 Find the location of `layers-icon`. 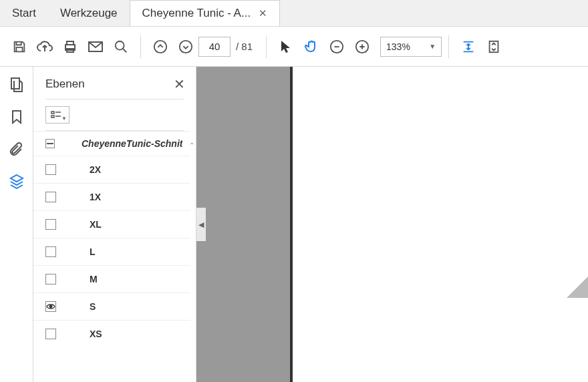

layers-icon is located at coordinates (17, 181).